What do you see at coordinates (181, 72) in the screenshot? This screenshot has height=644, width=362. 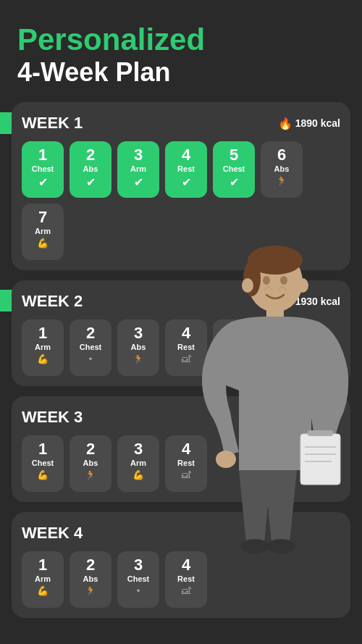 I see `title-plan: 4-Week Plan` at bounding box center [181, 72].